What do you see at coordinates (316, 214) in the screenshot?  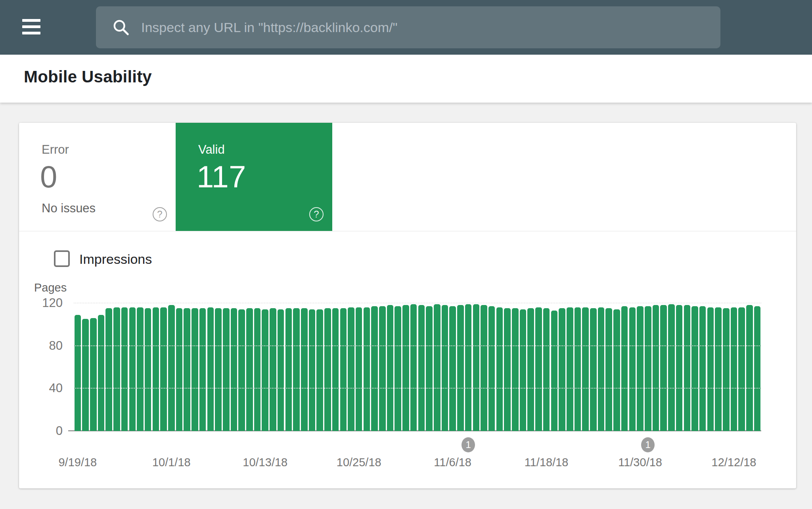 I see `valid-help-icon: ?` at bounding box center [316, 214].